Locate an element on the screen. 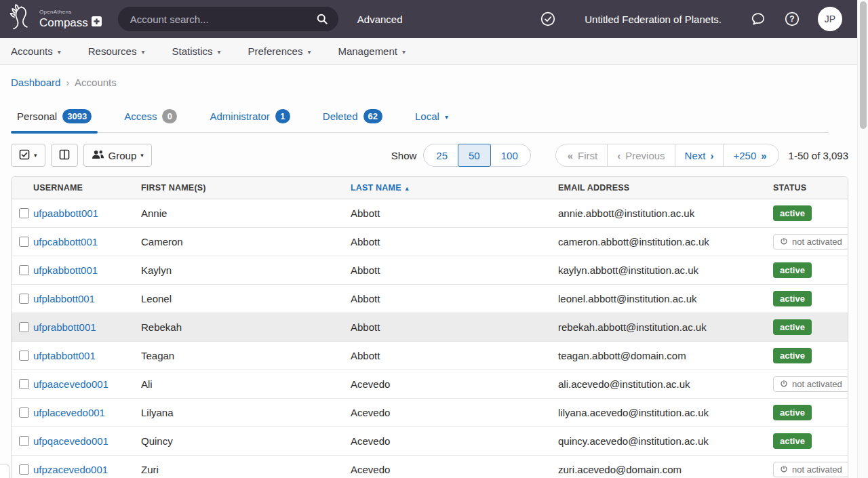 Image resolution: width=868 pixels, height=478 pixels. previous-page-button: ‹ Previous is located at coordinates (641, 155).